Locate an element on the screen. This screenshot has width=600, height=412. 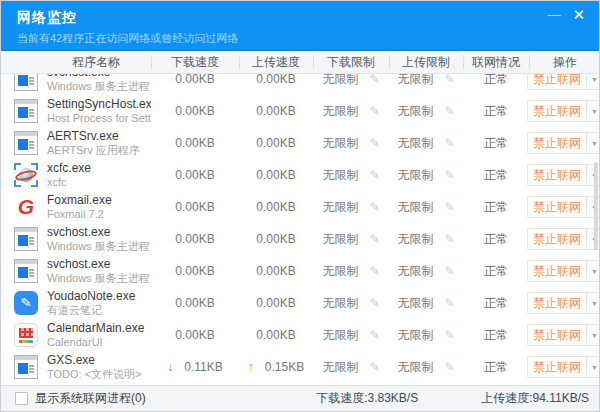
program-name-cell: svchost.exe Windows 服务主进程 is located at coordinates (76, 239).